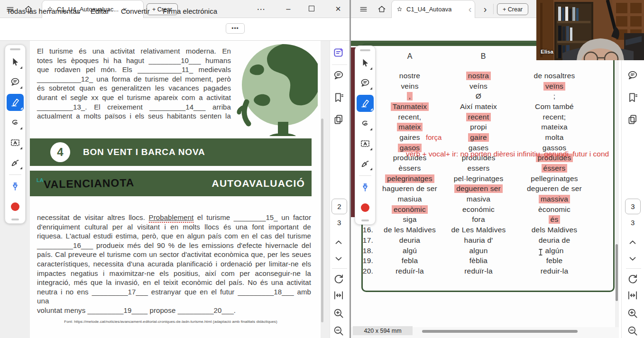  I want to click on answer-c: algún, so click(555, 251).